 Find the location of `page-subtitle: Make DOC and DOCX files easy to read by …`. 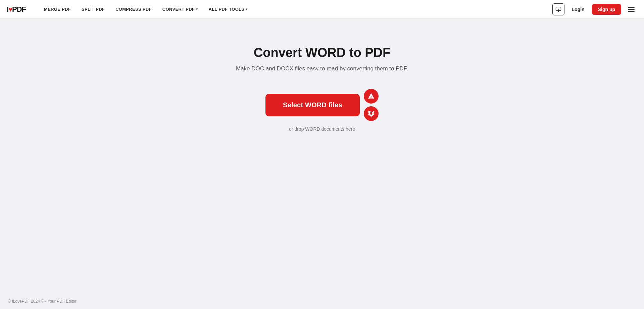

page-subtitle: Make DOC and DOCX files easy to read by … is located at coordinates (322, 69).